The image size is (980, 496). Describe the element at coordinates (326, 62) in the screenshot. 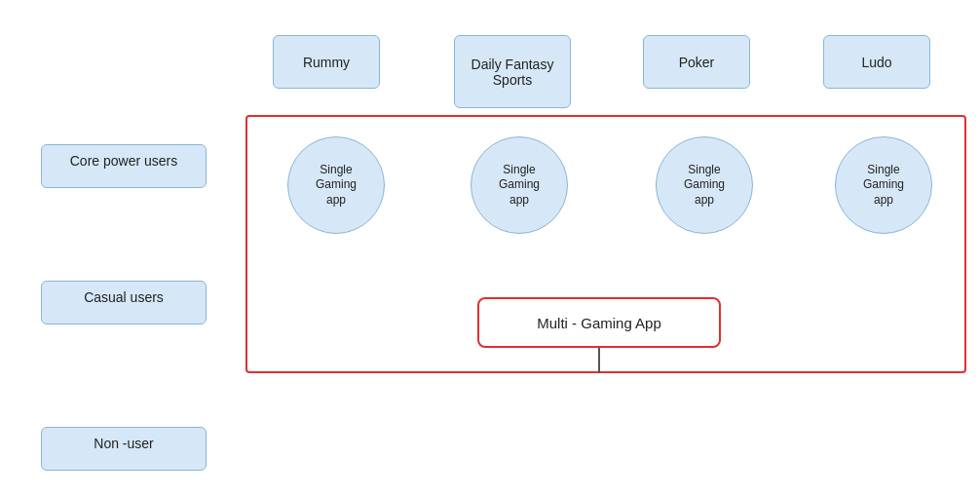

I see `col-header-rummy: Rummy` at that location.